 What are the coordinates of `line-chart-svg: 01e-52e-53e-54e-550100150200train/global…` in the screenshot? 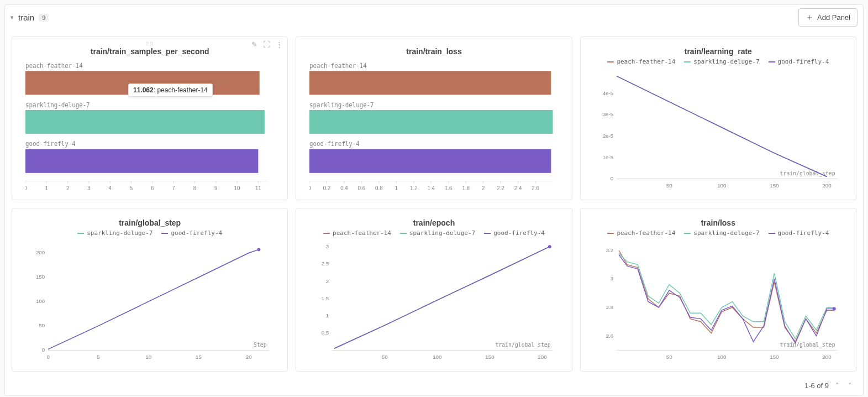 It's located at (718, 132).